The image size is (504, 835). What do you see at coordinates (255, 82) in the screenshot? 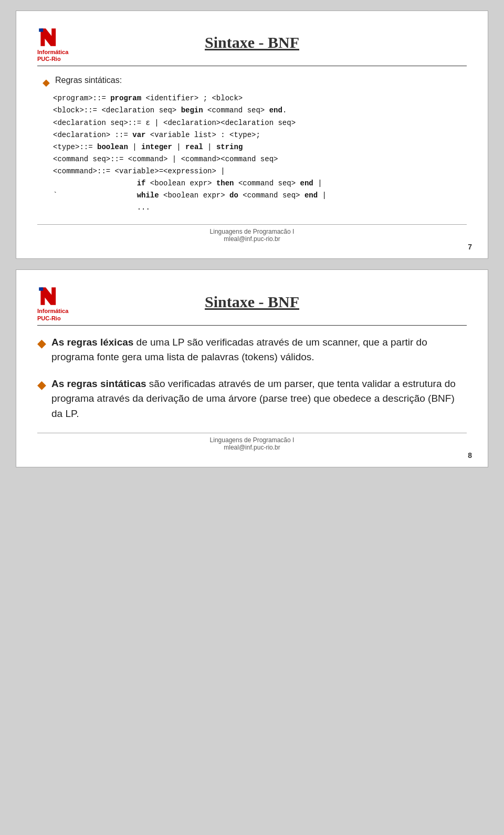
I see `bullet-item-1: ◆ Regras sintáticas:` at bounding box center [255, 82].